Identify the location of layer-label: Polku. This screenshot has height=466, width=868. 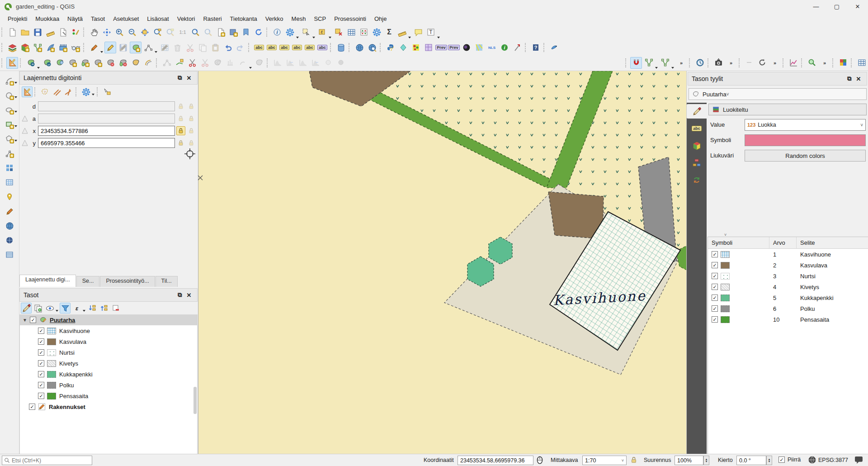
(67, 385).